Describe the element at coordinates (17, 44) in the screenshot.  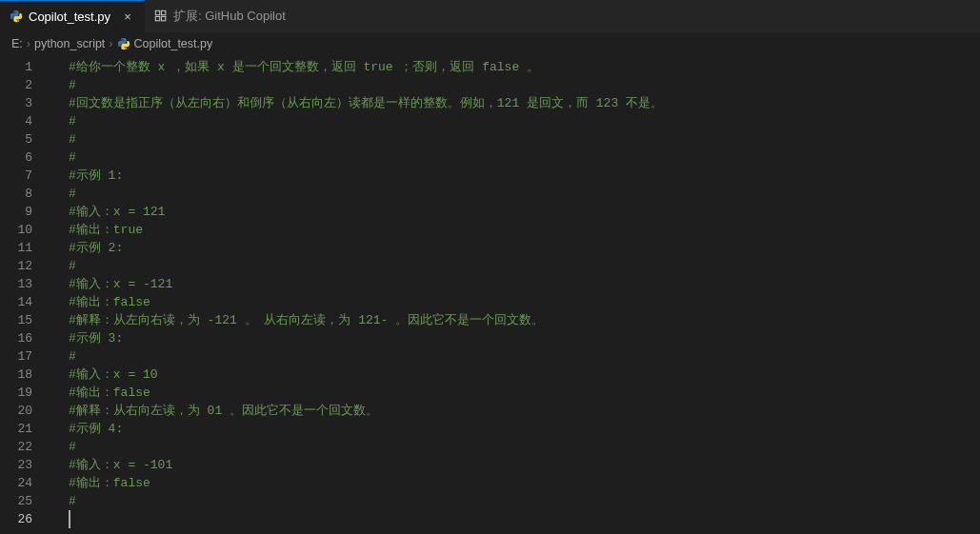
I see `breadcrumb-seg-drive: E:` at that location.